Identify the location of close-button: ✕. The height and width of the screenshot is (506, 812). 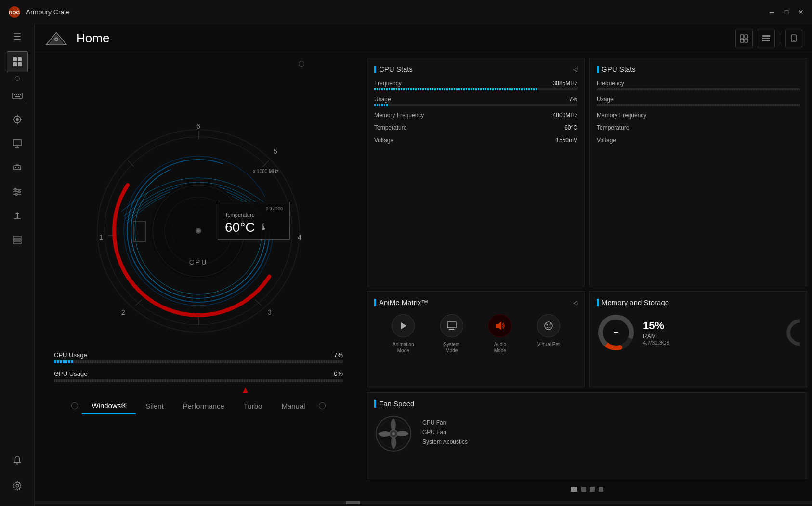
(801, 12).